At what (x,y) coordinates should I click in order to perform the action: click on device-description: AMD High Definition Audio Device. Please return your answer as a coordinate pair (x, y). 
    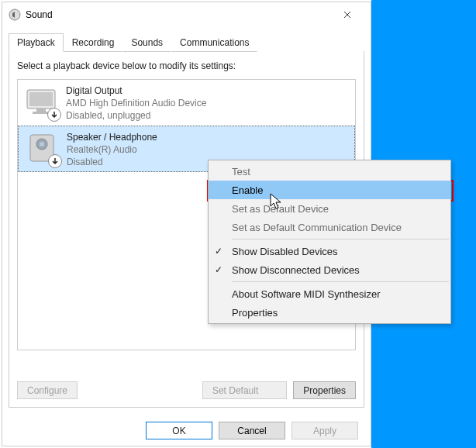
    Looking at the image, I should click on (136, 103).